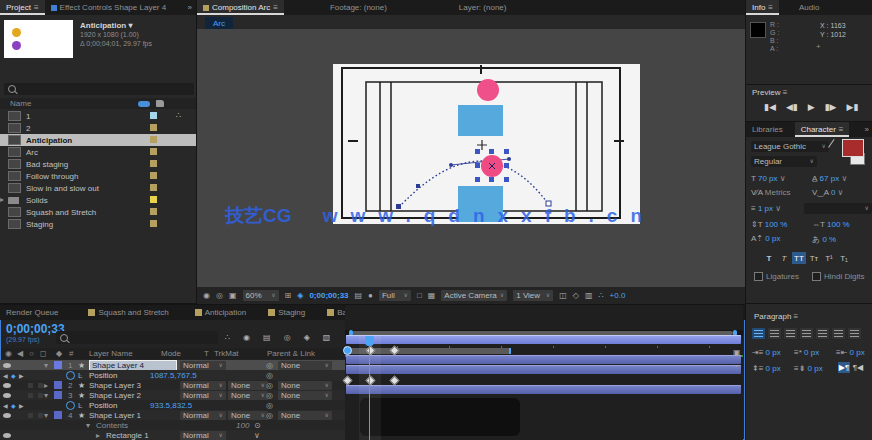  Describe the element at coordinates (172, 375) in the screenshot. I see `property-row: ◀ ◆ ▶ Ŀ Position 1087.5,767.5 ◎` at that location.